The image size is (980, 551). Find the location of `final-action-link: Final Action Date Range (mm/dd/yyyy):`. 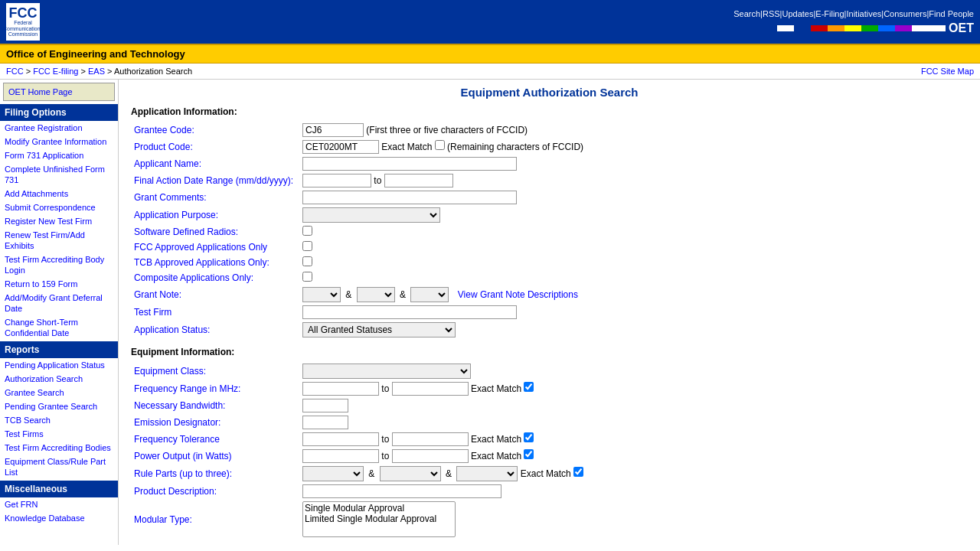

final-action-link: Final Action Date Range (mm/dd/yyyy): is located at coordinates (214, 181).